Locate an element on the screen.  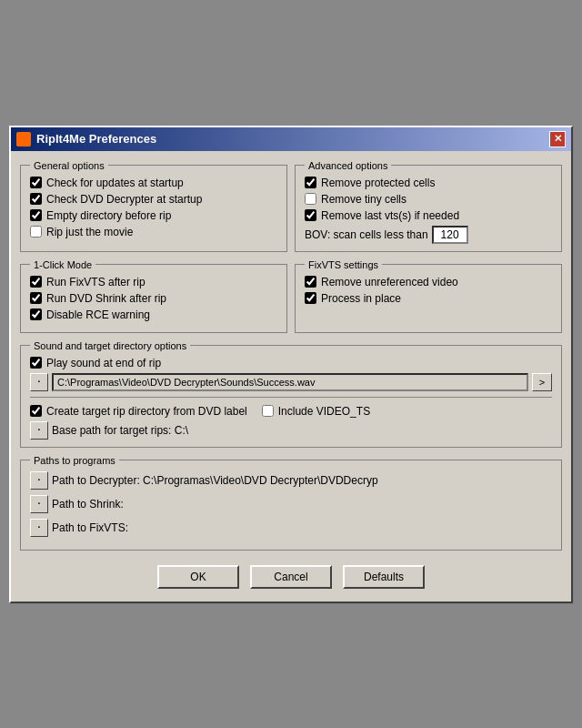
oneclick-option-2: Disable RCE warning is located at coordinates (154, 315).